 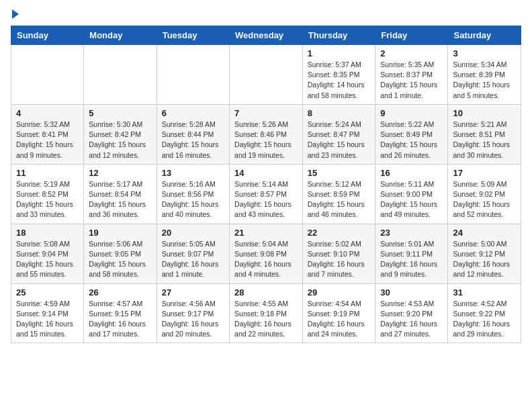 I want to click on day-of-week-header: Wednesday, so click(x=266, y=36).